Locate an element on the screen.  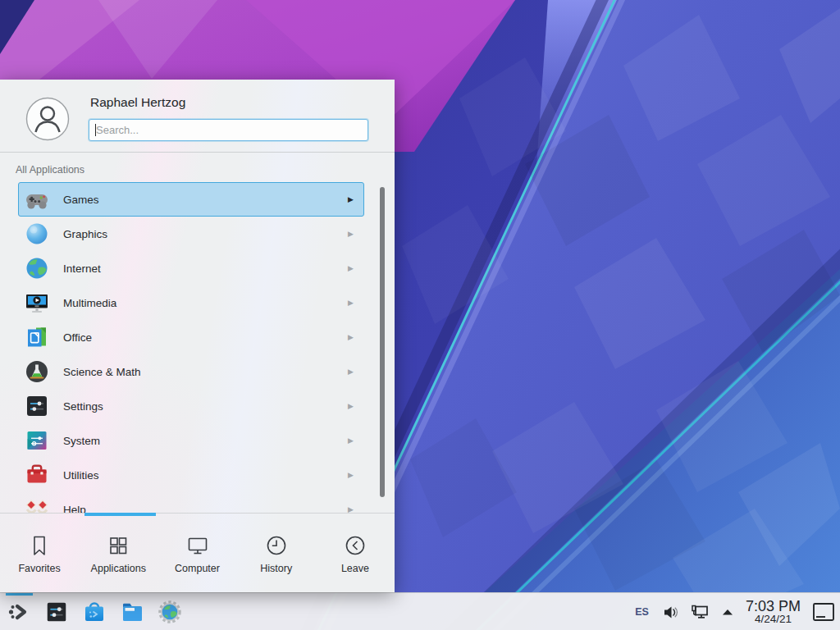
system-sliders-icon is located at coordinates (37, 441).